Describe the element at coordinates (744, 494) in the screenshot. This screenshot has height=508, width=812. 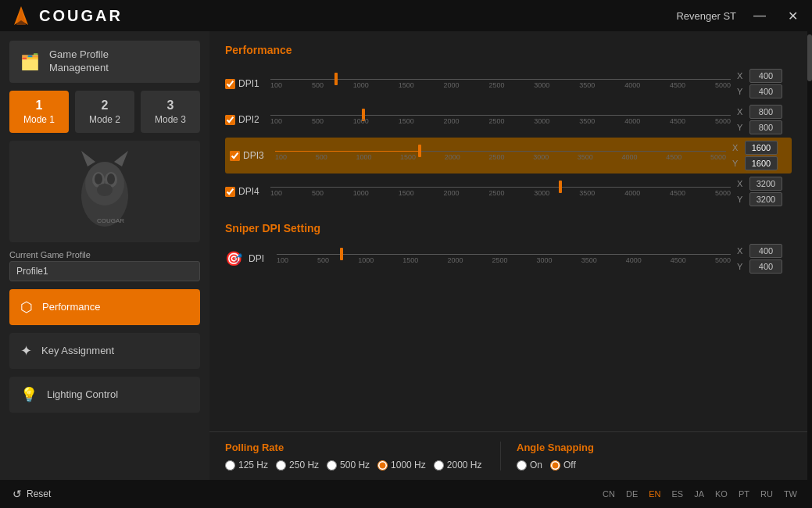
I see `lang-pt-button: PT` at that location.